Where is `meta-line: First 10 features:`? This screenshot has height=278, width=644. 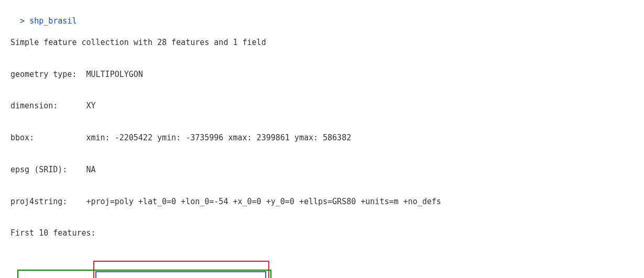 meta-line: First 10 features: is located at coordinates (322, 233).